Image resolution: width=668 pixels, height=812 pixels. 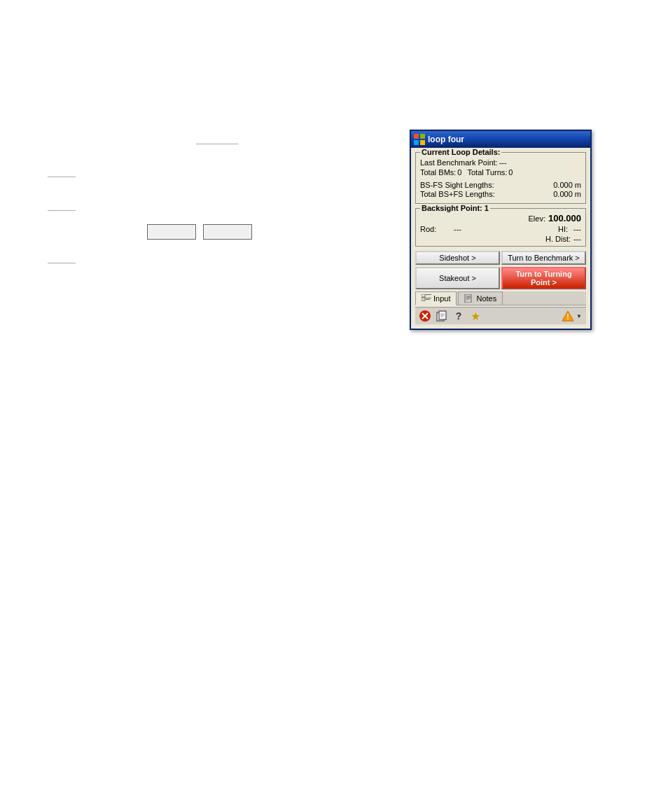 What do you see at coordinates (572, 316) in the screenshot?
I see `toolbar-right-section: ! ▼` at bounding box center [572, 316].